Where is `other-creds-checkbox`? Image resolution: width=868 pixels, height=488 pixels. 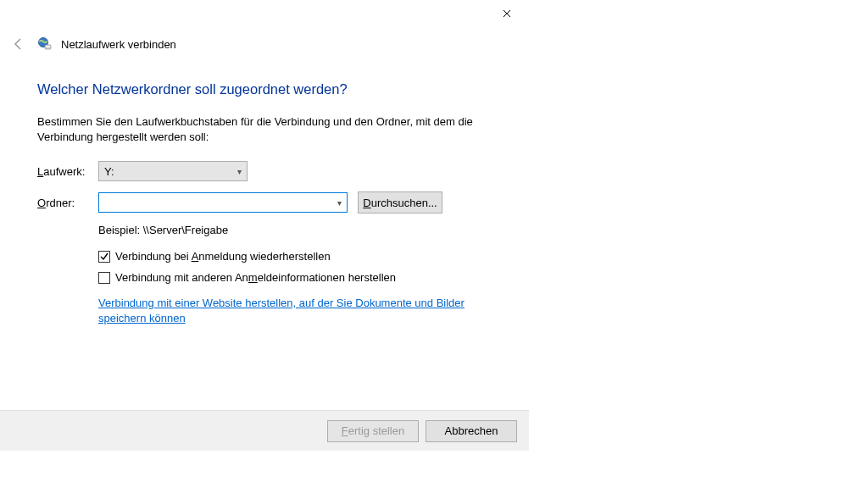 other-creds-checkbox is located at coordinates (104, 278).